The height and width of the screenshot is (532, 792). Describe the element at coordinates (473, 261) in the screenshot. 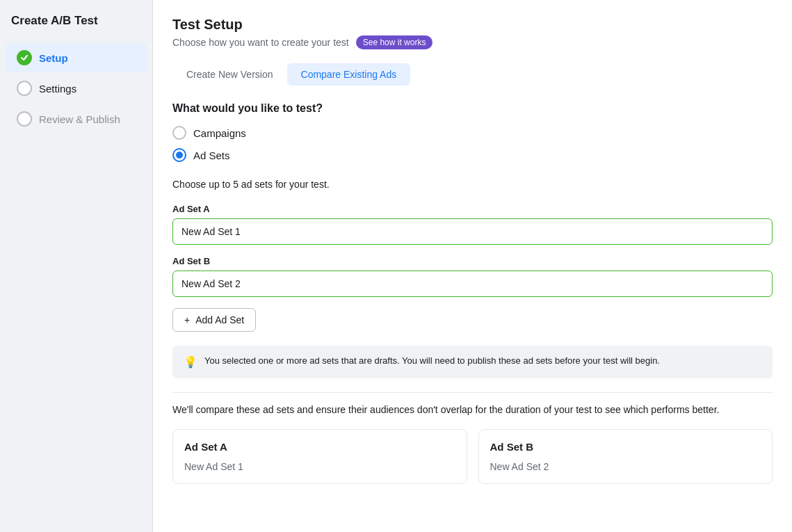

I see `adset-b-label: Ad Set B` at that location.